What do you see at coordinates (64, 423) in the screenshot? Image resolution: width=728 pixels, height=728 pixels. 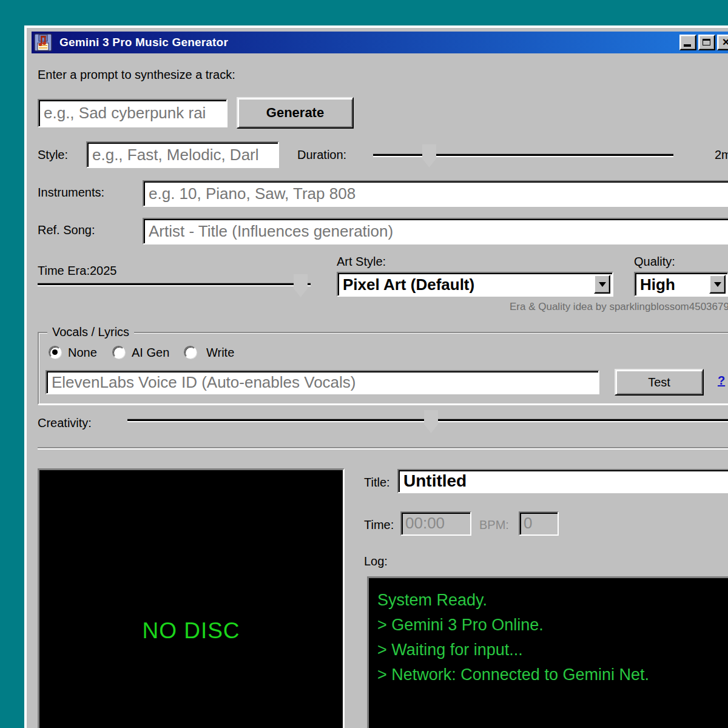 I see `creativity-label: Creativity:` at bounding box center [64, 423].